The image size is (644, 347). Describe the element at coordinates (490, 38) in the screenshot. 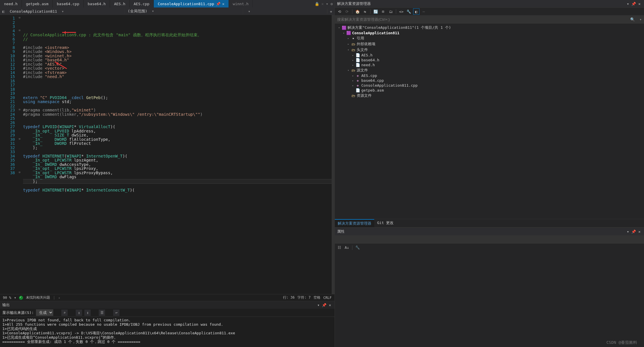

I see `references-node: ▸▫️引用` at that location.